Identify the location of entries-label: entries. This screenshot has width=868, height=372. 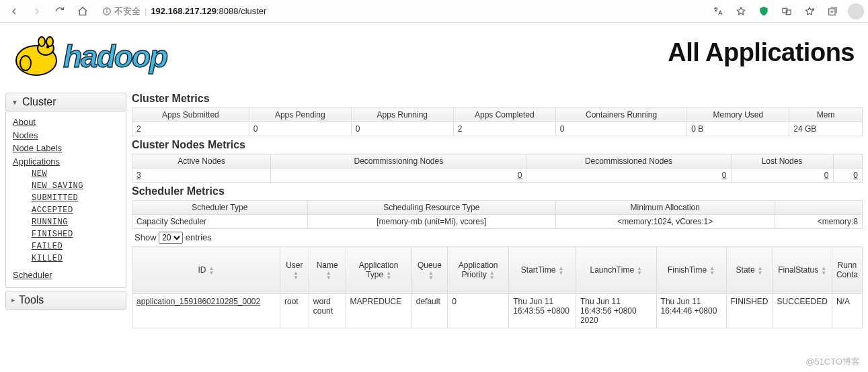
(199, 238).